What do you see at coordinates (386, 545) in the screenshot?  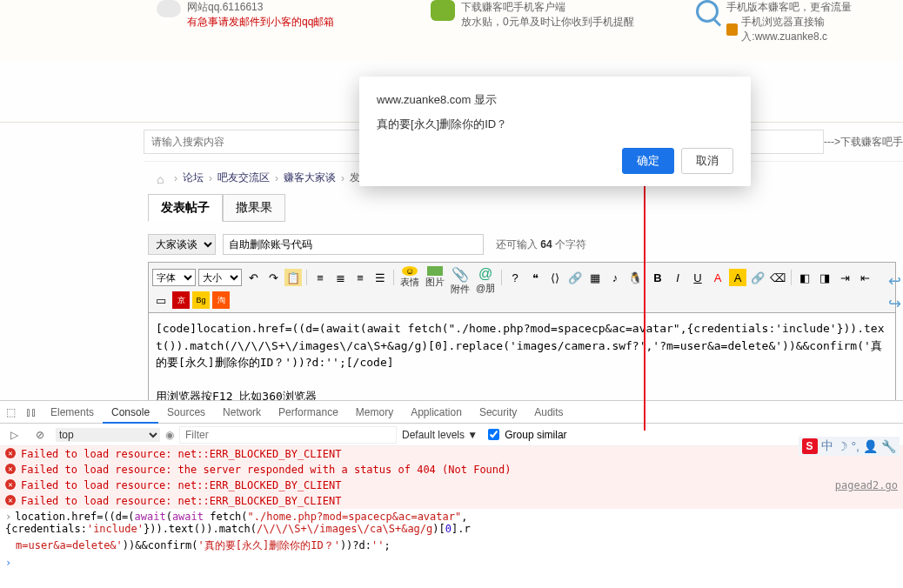 I see `cmd-text: ;` at bounding box center [386, 545].